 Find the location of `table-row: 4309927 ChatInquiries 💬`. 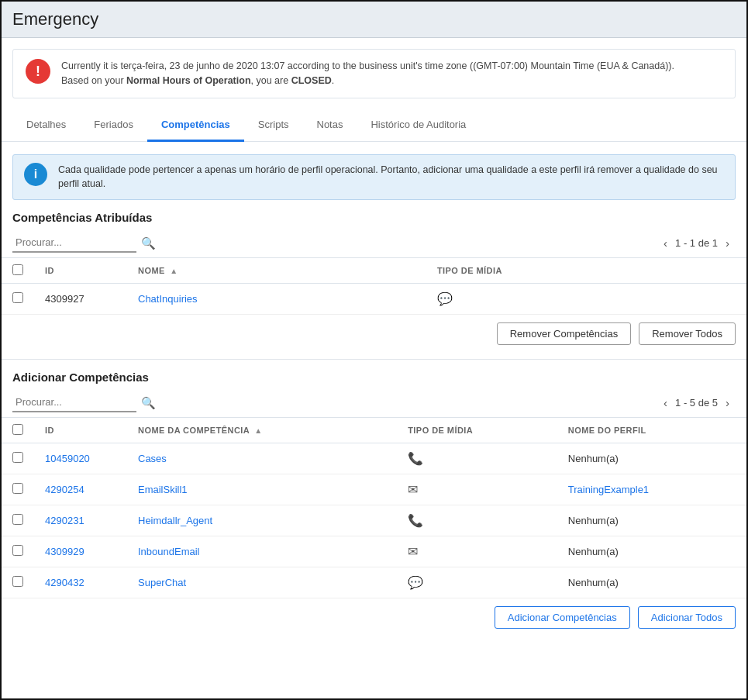

table-row: 4309927 ChatInquiries 💬 is located at coordinates (374, 299).